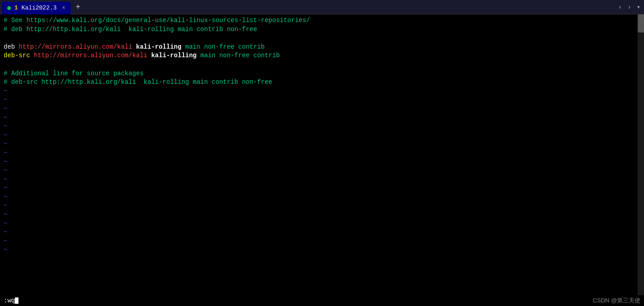 Image resolution: width=644 pixels, height=306 pixels. I want to click on tilde-12: ~, so click(322, 188).